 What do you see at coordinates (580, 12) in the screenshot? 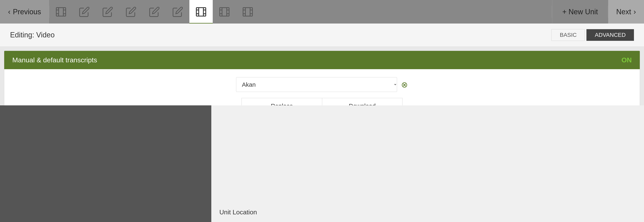
I see `new-unit-button: + New Unit` at bounding box center [580, 12].